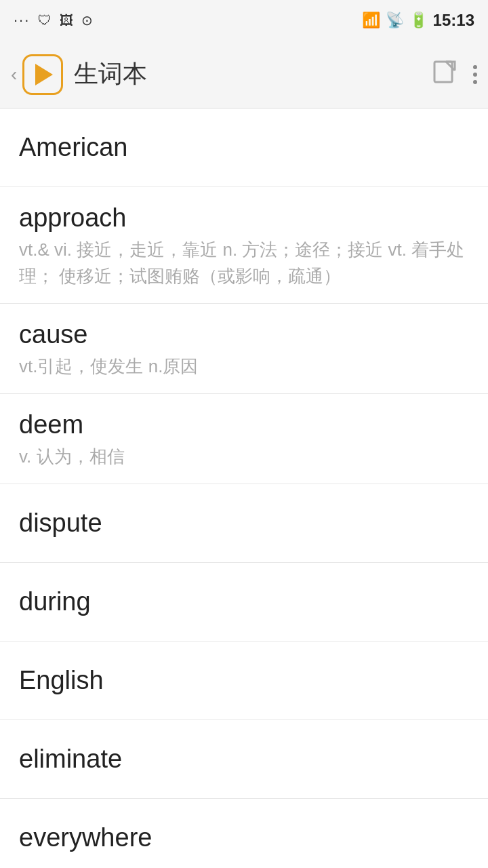 The image size is (488, 868). What do you see at coordinates (53, 20) in the screenshot?
I see `status-left: ··· 🛡 🖼 ⊙` at bounding box center [53, 20].